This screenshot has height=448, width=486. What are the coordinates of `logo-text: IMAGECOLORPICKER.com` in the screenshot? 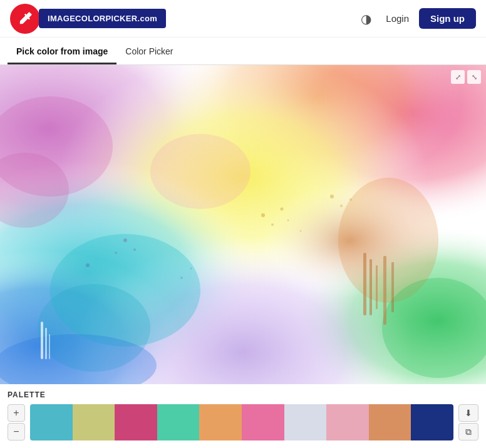 It's located at (103, 19).